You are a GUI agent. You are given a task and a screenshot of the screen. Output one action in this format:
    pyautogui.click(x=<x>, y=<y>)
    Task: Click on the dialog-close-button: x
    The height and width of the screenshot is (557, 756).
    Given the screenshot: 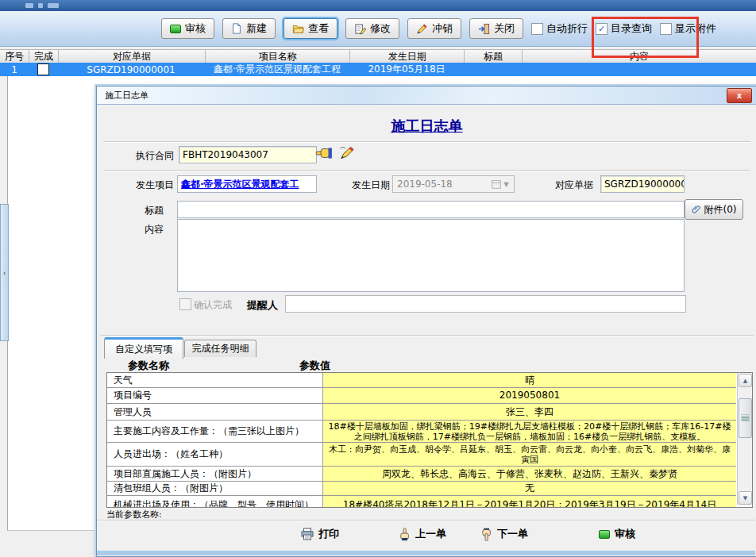 What is the action you would take?
    pyautogui.click(x=739, y=95)
    